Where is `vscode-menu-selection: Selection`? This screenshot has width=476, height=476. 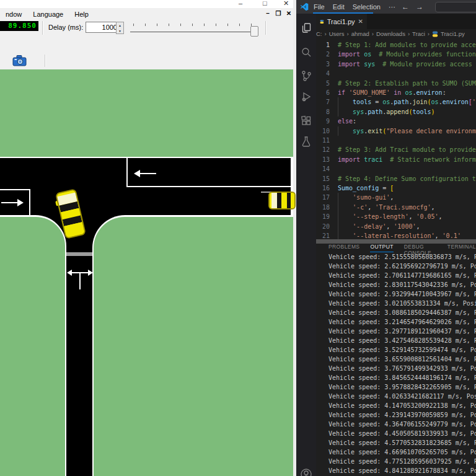
vscode-menu-selection: Selection is located at coordinates (367, 7).